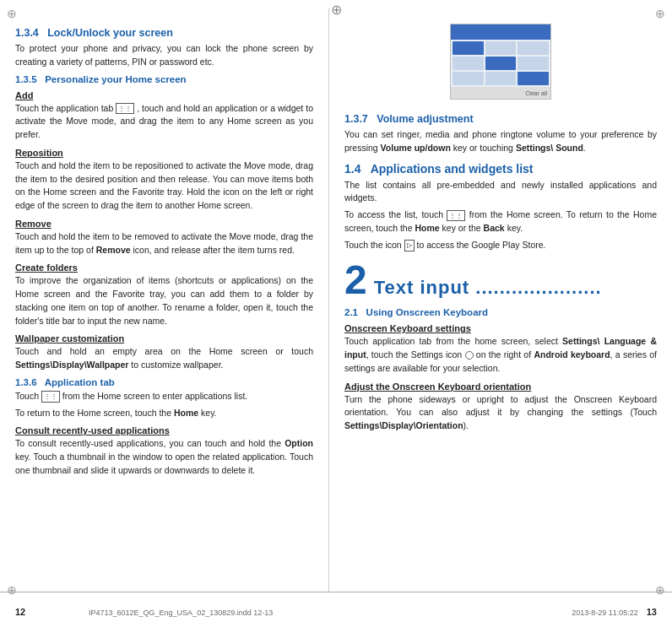 The width and height of the screenshot is (672, 622). What do you see at coordinates (164, 338) in the screenshot?
I see `label-wallpaper: Wallpaper customization` at bounding box center [164, 338].